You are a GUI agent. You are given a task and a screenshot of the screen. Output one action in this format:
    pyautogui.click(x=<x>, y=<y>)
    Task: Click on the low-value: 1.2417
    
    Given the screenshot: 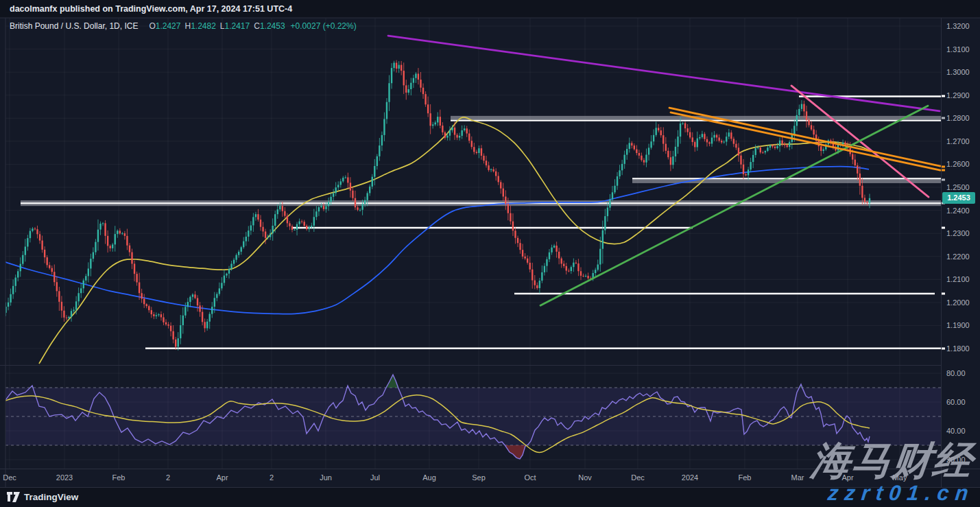 What is the action you would take?
    pyautogui.click(x=237, y=26)
    